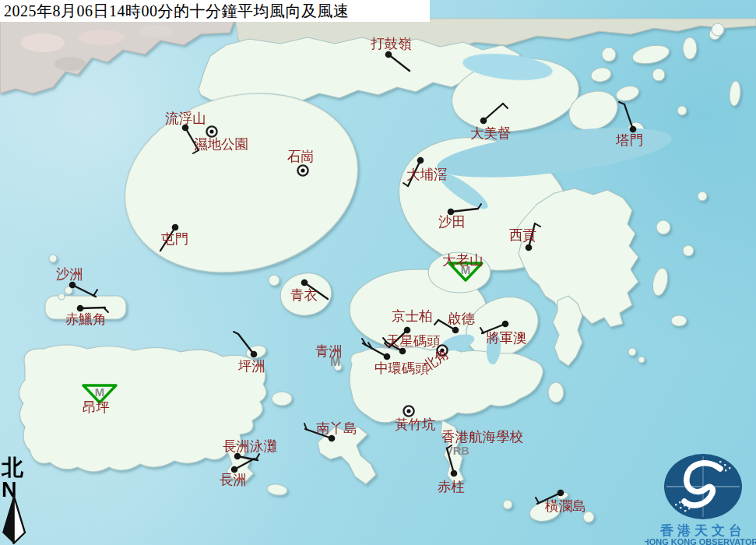  I want to click on station-ngong-ping: M昂坪, so click(100, 400).